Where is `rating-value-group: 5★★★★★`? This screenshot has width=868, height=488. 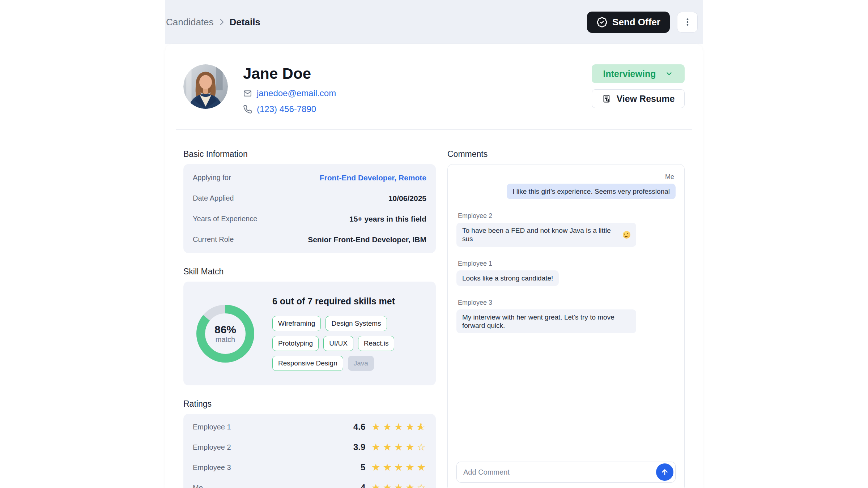
rating-value-group: 5★★★★★ is located at coordinates (393, 467).